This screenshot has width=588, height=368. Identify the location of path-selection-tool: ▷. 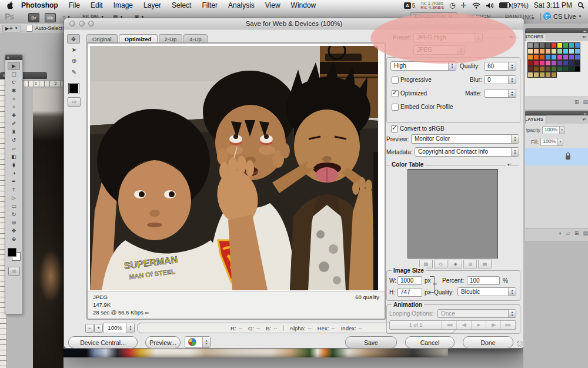
(14, 198).